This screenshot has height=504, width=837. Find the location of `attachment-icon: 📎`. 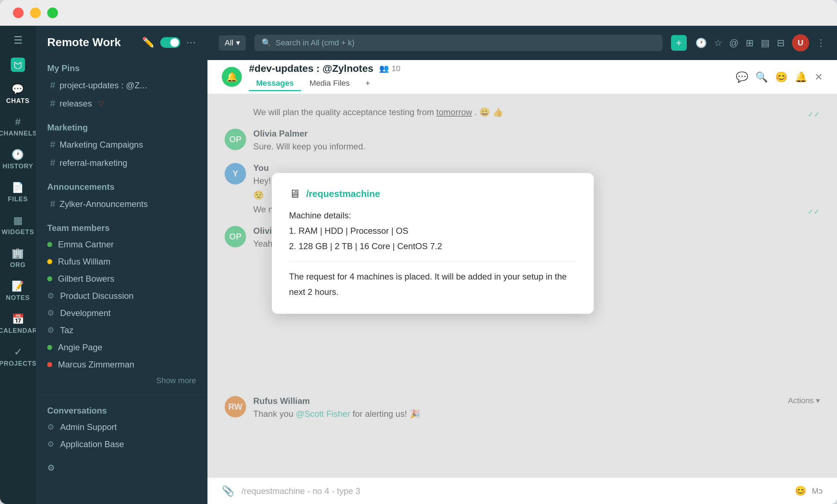

attachment-icon: 📎 is located at coordinates (228, 491).